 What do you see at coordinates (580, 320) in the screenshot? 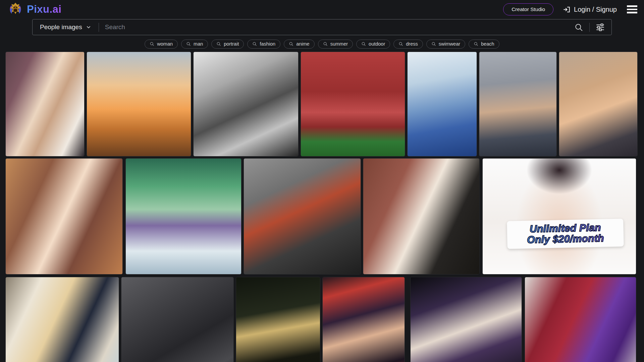
I see `image-tile-purple-corset` at bounding box center [580, 320].